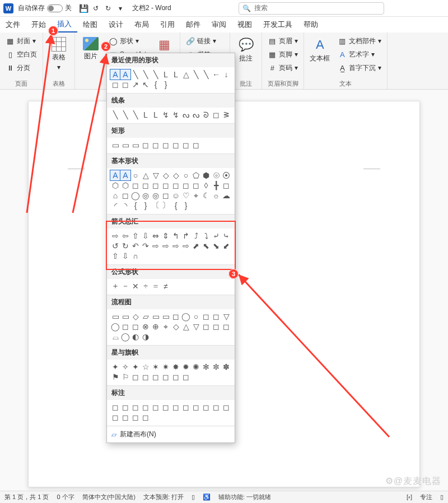  What do you see at coordinates (146, 337) in the screenshot?
I see `shape-item: ◑` at bounding box center [146, 337].